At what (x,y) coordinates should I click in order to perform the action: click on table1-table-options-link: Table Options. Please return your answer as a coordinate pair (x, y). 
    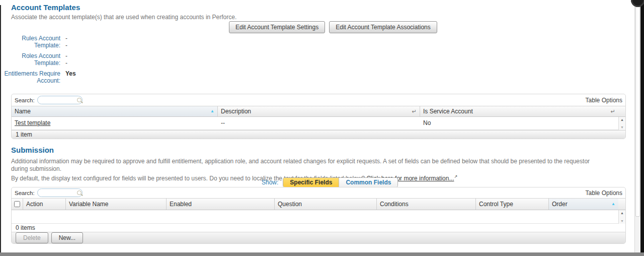
    Looking at the image, I should click on (604, 100).